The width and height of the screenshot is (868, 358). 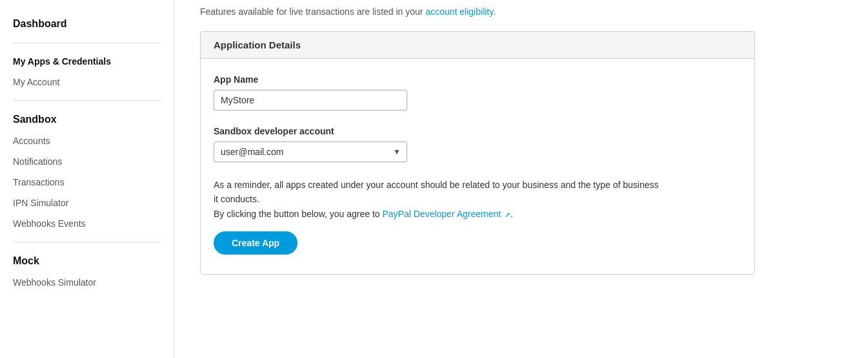 What do you see at coordinates (256, 243) in the screenshot?
I see `create-app-button: Create App` at bounding box center [256, 243].